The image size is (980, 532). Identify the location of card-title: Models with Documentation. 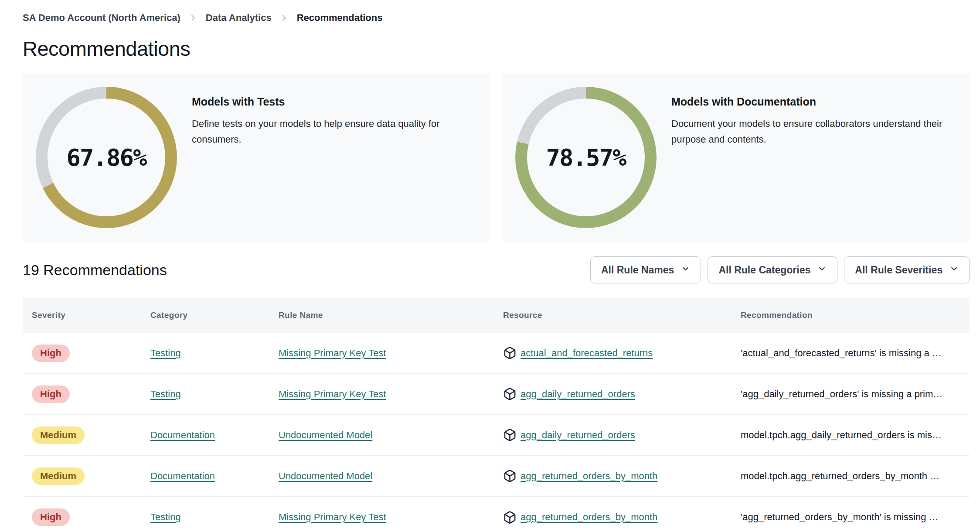
(811, 102).